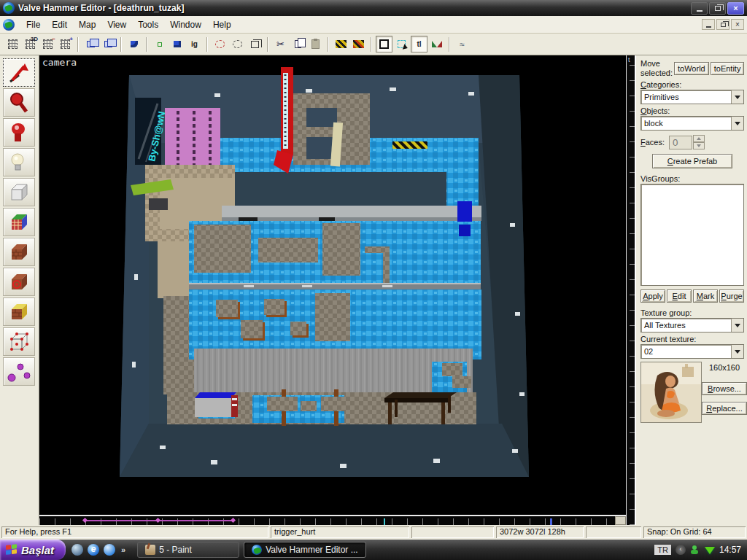  I want to click on select-toggle-button, so click(384, 44).